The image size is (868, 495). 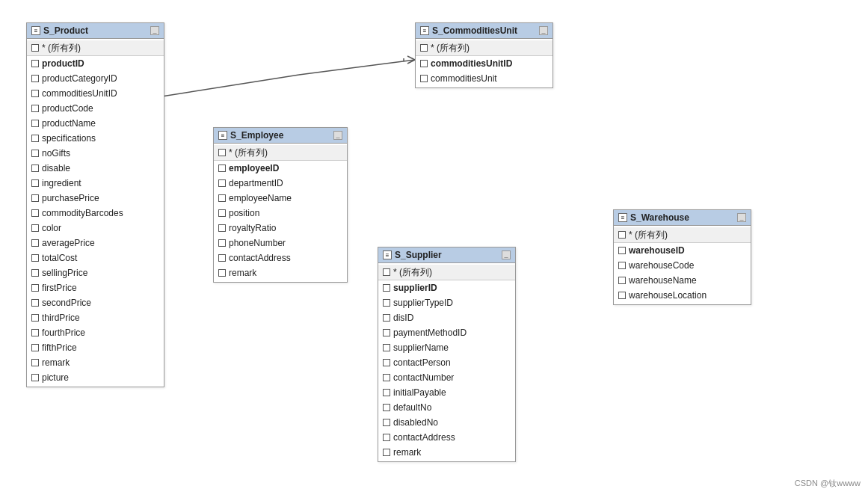 What do you see at coordinates (338, 135) in the screenshot?
I see `minimize-employee: _` at bounding box center [338, 135].